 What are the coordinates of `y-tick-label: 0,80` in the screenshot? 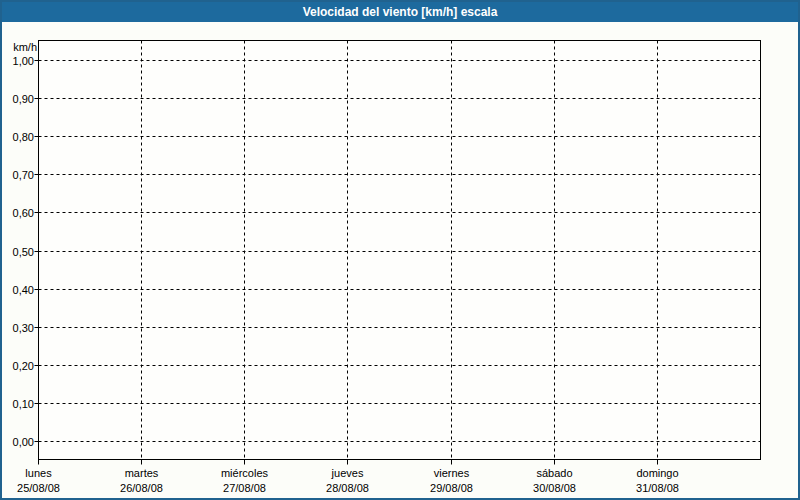 It's located at (24, 137).